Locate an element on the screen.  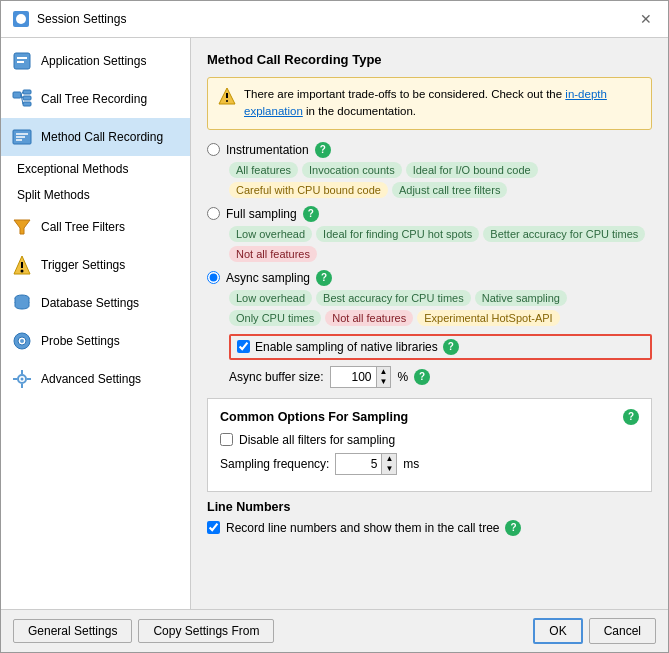
sidebar-item-call-tree-recording: Call Tree Recording is located at coordinates (96, 99).